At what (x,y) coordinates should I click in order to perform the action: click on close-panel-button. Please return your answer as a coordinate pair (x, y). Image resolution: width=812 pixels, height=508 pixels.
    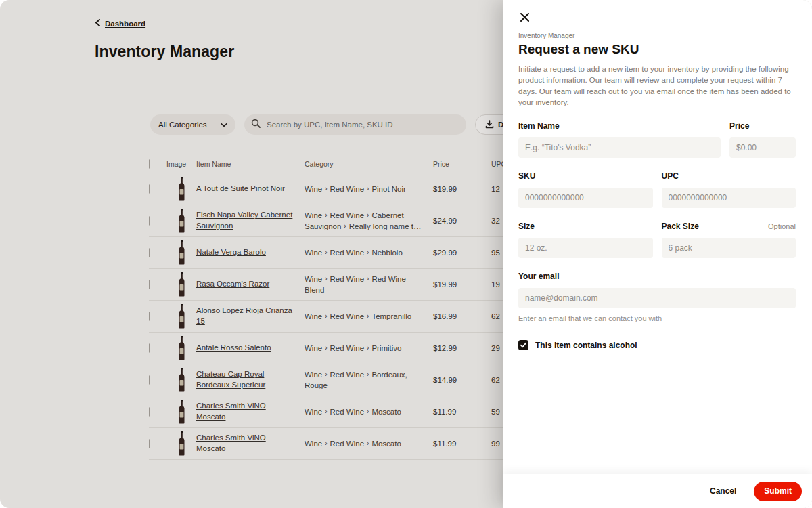
    Looking at the image, I should click on (524, 18).